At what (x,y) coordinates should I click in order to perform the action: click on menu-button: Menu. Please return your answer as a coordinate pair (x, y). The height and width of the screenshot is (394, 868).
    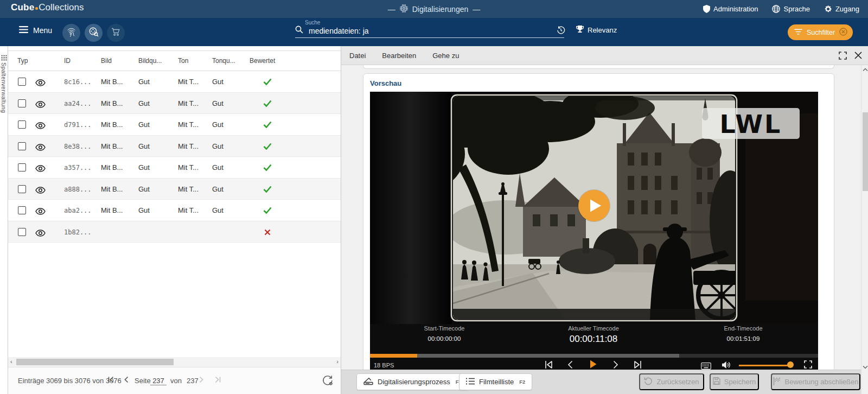
    Looking at the image, I should click on (36, 30).